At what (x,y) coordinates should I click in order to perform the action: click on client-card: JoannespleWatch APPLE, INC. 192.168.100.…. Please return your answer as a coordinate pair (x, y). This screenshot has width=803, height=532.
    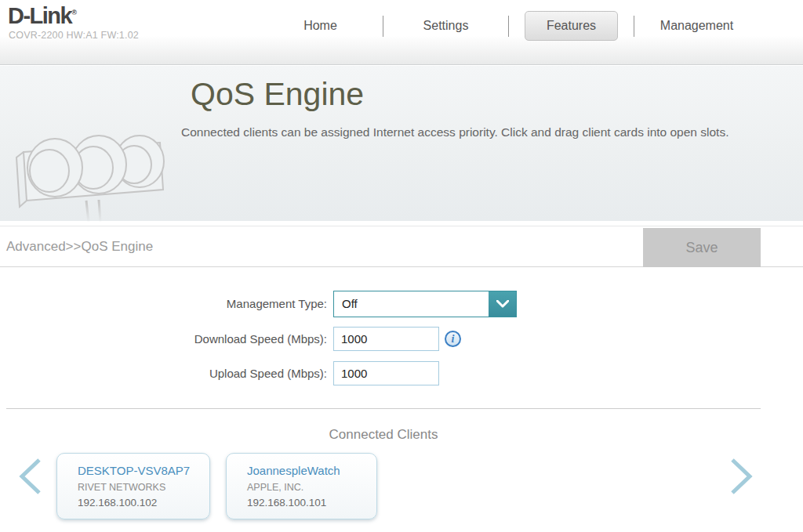
    Looking at the image, I should click on (301, 486).